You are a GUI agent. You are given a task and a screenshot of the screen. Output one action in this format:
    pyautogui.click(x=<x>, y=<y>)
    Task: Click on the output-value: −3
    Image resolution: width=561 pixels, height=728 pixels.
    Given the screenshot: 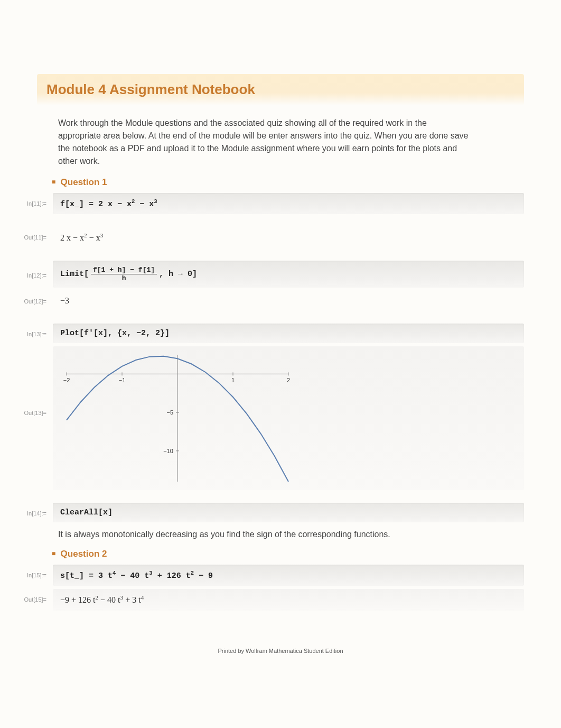 What is the action you would take?
    pyautogui.click(x=288, y=301)
    